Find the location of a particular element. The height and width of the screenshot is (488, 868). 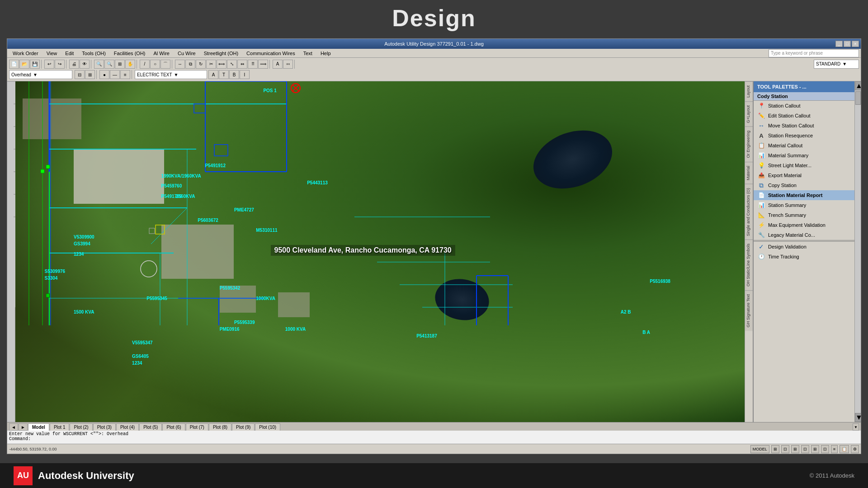

menu-view: View is located at coordinates (52, 53).